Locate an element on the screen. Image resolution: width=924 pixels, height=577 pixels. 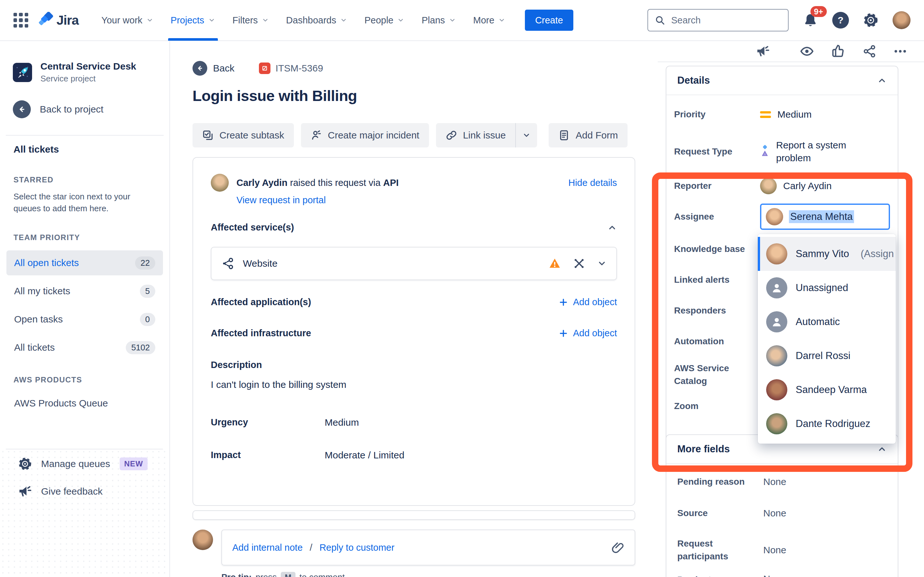
share-icon is located at coordinates (870, 51).